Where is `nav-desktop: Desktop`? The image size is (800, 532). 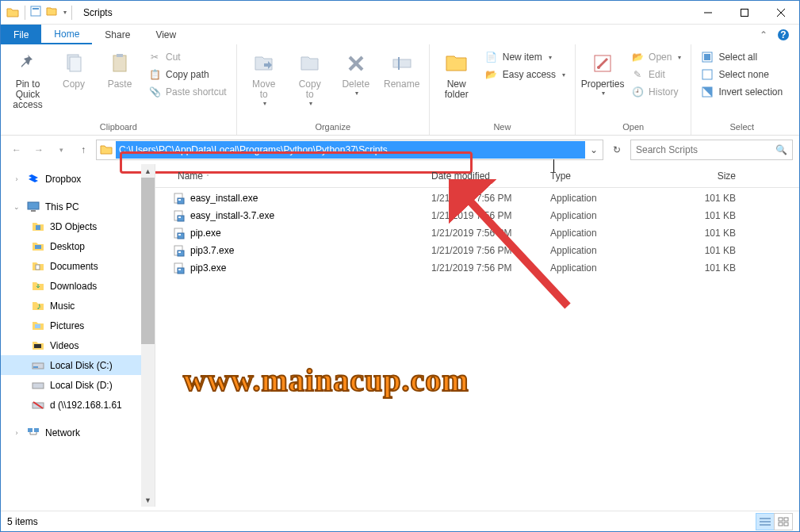
nav-desktop: Desktop is located at coordinates (78, 246).